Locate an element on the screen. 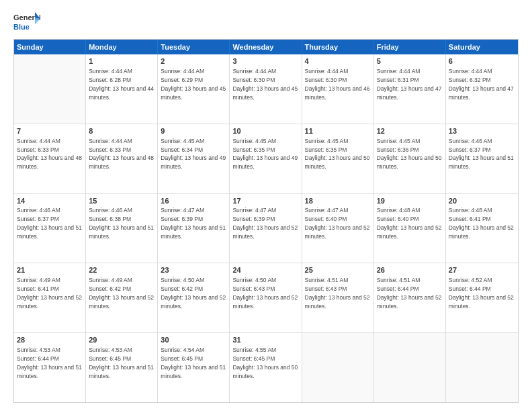  logo-svg: General Blue is located at coordinates (27, 23).